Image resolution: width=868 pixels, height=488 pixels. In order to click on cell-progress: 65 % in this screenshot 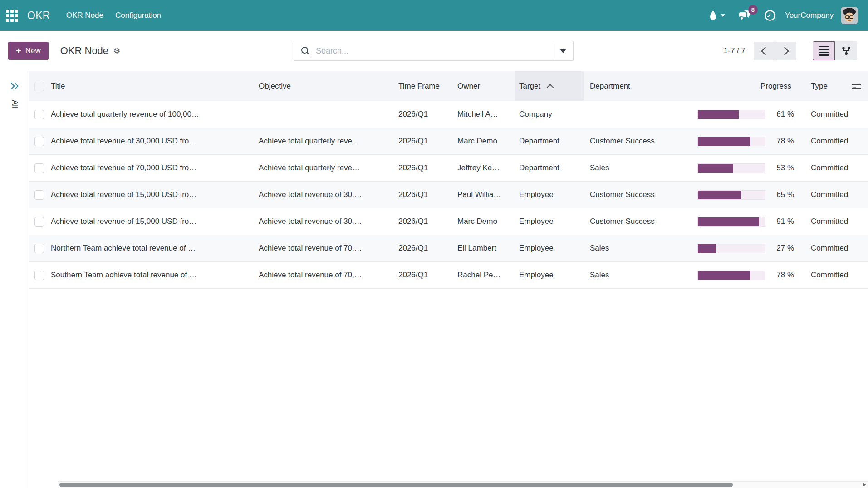, I will do `click(745, 195)`.